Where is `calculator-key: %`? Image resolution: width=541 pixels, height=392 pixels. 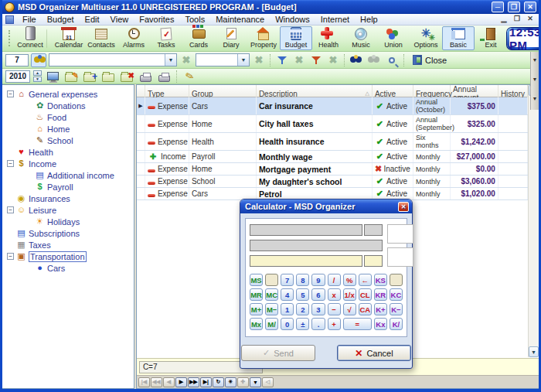
calculator-key: % is located at coordinates (349, 280).